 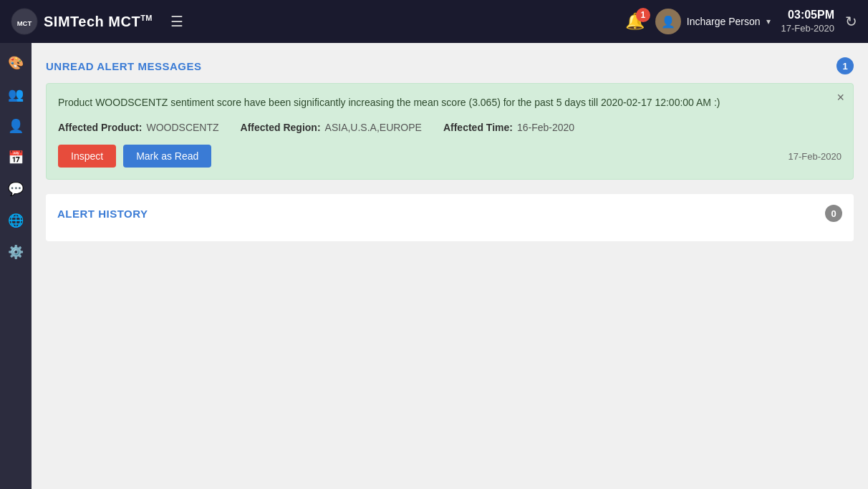 What do you see at coordinates (182, 127) in the screenshot?
I see `affected-product-value: WOODSCENTZ` at bounding box center [182, 127].